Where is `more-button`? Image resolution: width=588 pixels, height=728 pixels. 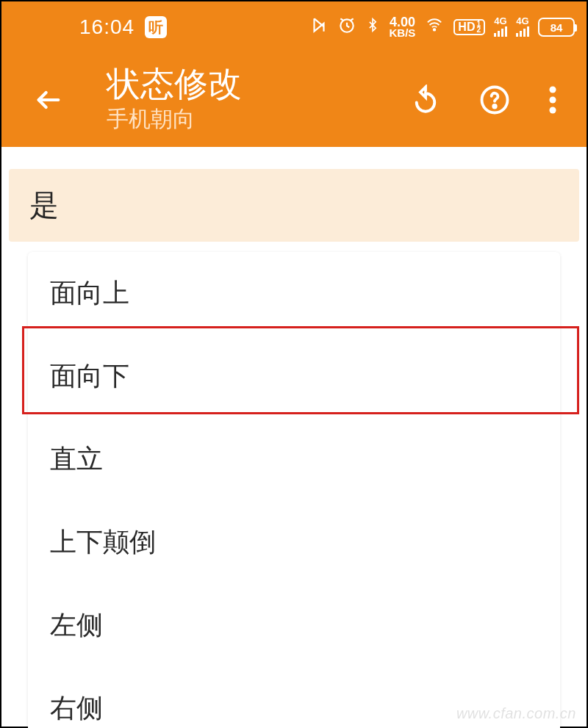 more-button is located at coordinates (553, 100).